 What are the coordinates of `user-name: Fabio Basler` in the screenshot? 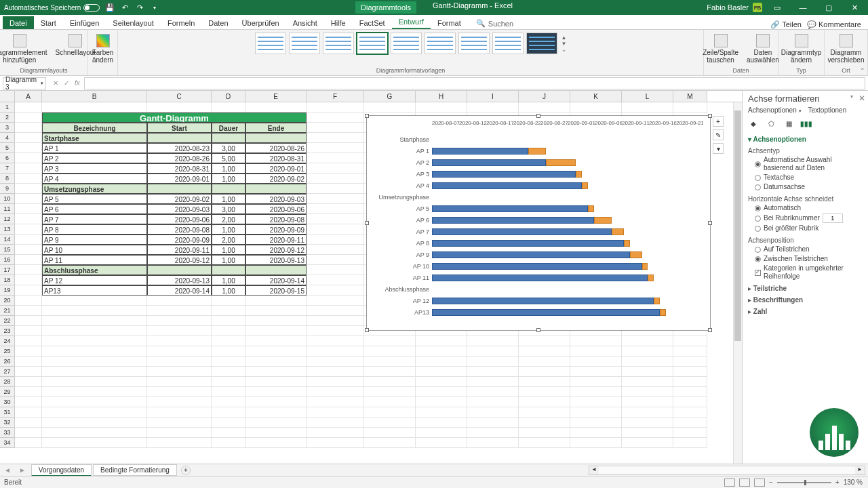 It's located at (728, 7).